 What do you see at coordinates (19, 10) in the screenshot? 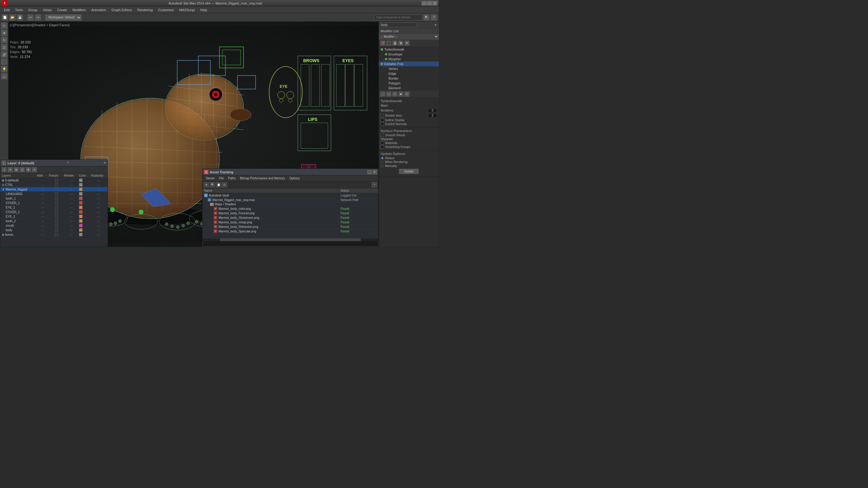
I see `menu-tools: Tools` at bounding box center [19, 10].